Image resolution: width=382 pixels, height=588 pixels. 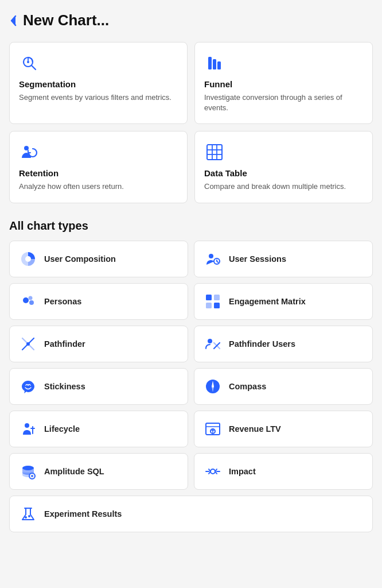 What do you see at coordinates (213, 471) in the screenshot?
I see `impact-icon` at bounding box center [213, 471].